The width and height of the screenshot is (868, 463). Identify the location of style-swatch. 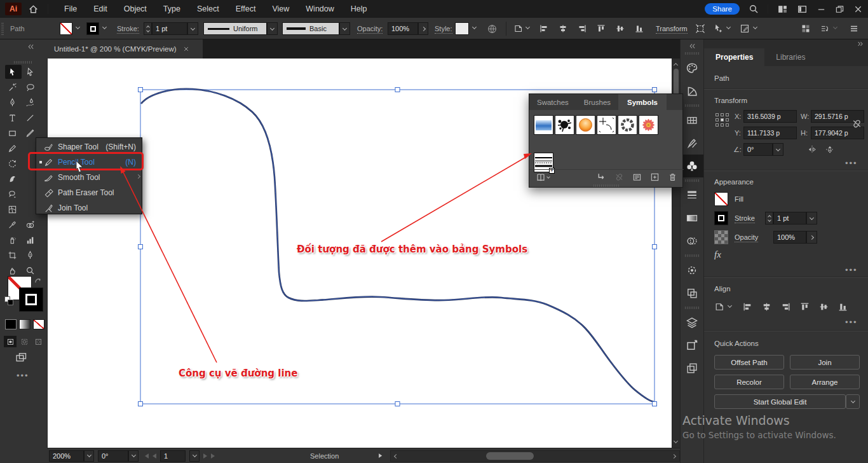
(462, 29).